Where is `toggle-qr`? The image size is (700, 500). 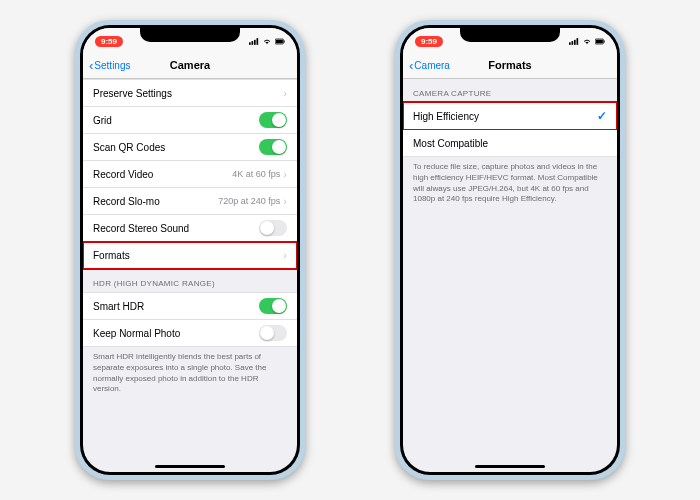 toggle-qr is located at coordinates (273, 147).